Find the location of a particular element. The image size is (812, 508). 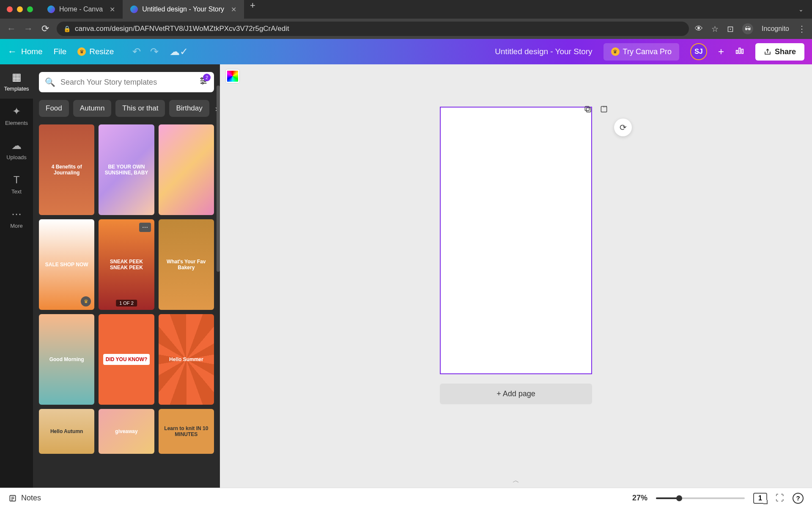

rail-label: Elements is located at coordinates (16, 123).